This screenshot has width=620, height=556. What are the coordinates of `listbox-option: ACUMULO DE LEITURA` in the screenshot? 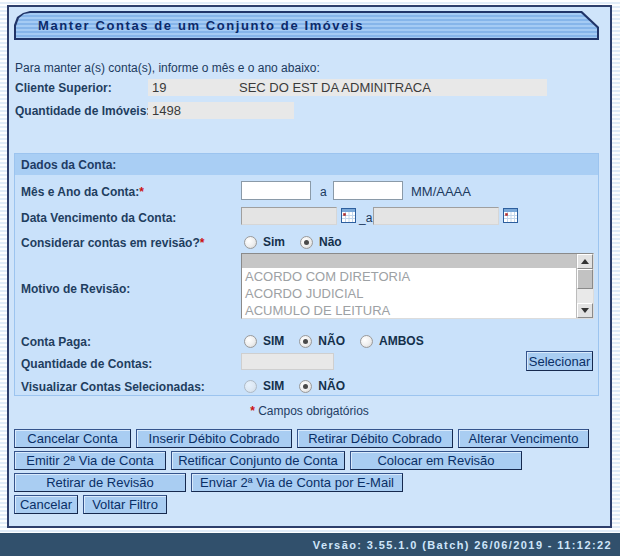 It's located at (409, 310).